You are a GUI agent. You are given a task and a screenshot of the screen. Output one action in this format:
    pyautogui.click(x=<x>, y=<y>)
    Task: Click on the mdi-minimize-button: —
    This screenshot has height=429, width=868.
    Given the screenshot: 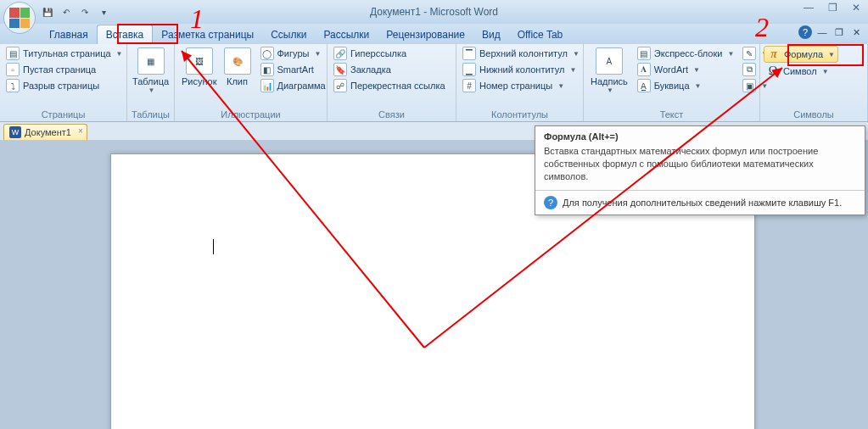 What is the action you would take?
    pyautogui.click(x=822, y=32)
    